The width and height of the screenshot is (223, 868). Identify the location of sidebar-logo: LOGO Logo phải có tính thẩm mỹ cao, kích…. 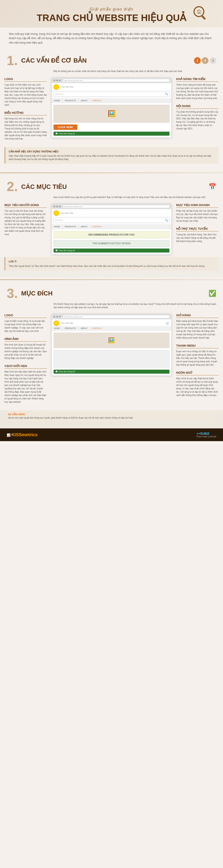
(26, 92).